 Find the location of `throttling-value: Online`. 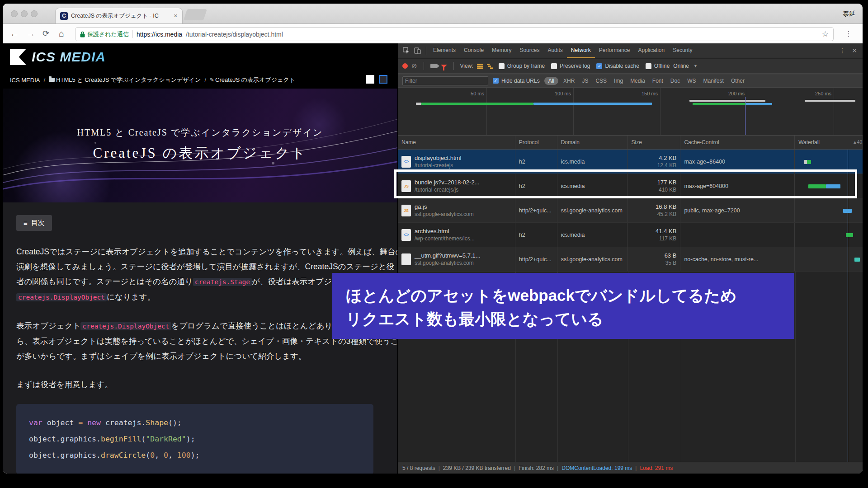

throttling-value: Online is located at coordinates (681, 66).